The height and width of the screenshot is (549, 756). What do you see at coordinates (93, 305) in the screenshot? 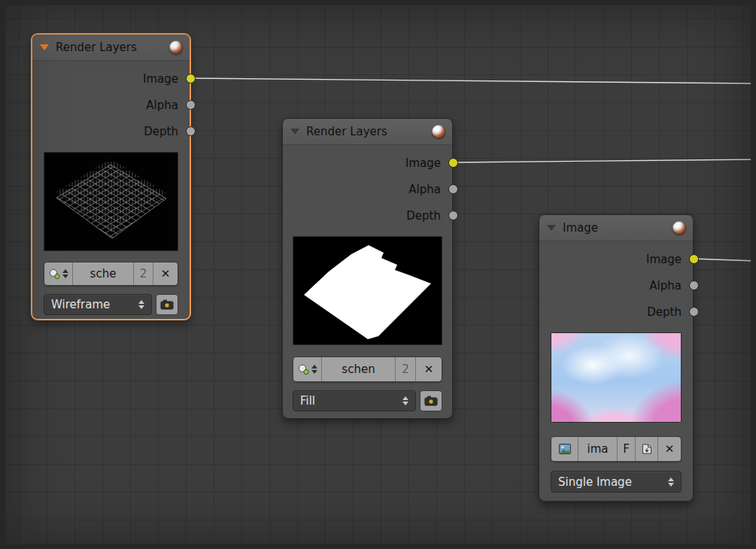
I see `render-layer-value: Wireframe` at bounding box center [93, 305].